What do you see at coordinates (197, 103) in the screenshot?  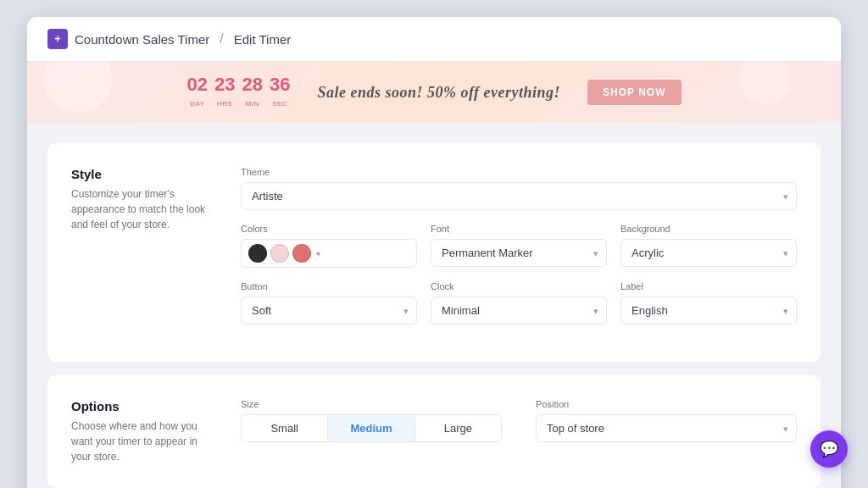 I see `days-label: DAY` at bounding box center [197, 103].